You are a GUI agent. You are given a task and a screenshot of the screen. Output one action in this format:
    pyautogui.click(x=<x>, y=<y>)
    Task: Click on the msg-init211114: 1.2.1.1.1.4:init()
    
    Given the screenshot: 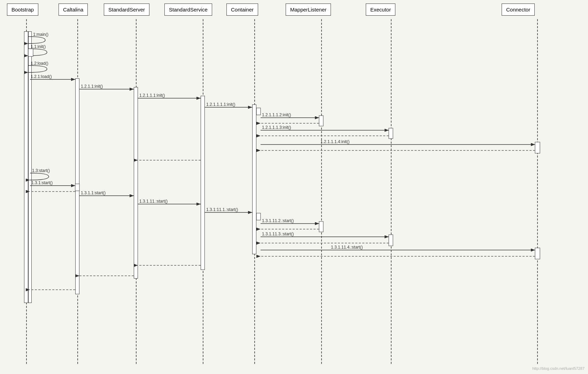 What is the action you would take?
    pyautogui.click(x=335, y=142)
    